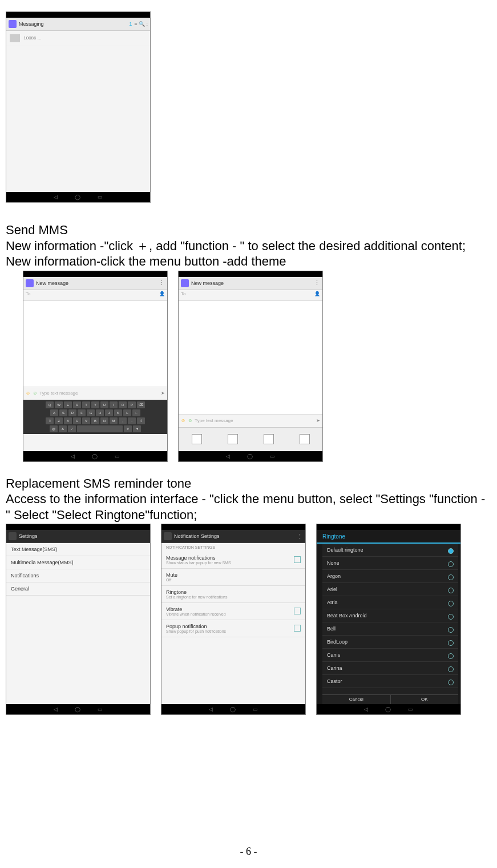  What do you see at coordinates (249, 246) in the screenshot?
I see `para-new-info-add: New information -"click ＋, add "function…` at bounding box center [249, 246].